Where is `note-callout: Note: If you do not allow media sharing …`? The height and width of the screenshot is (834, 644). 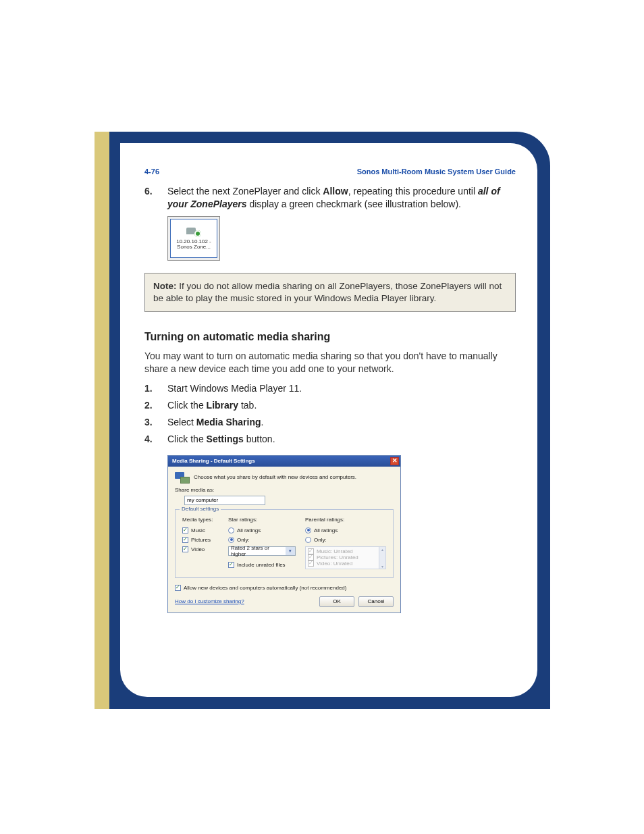
note-callout: Note: If you do not allow media sharing … is located at coordinates (330, 292).